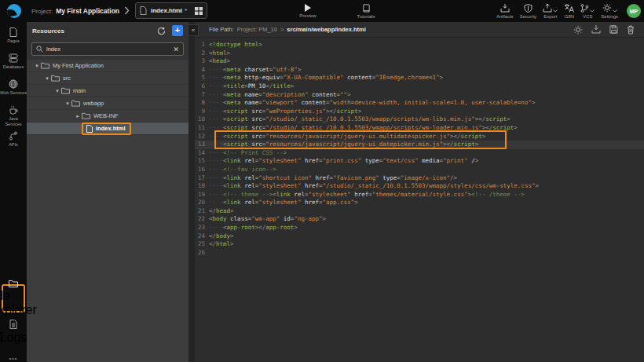 The width and height of the screenshot is (644, 362). What do you see at coordinates (13, 136) in the screenshot?
I see `apis-icon` at bounding box center [13, 136].